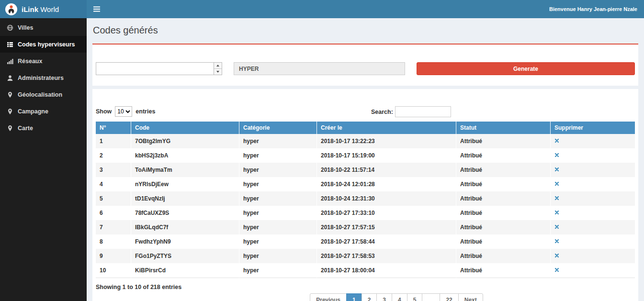  What do you see at coordinates (387, 128) in the screenshot?
I see `column-header: Créer le` at bounding box center [387, 128].